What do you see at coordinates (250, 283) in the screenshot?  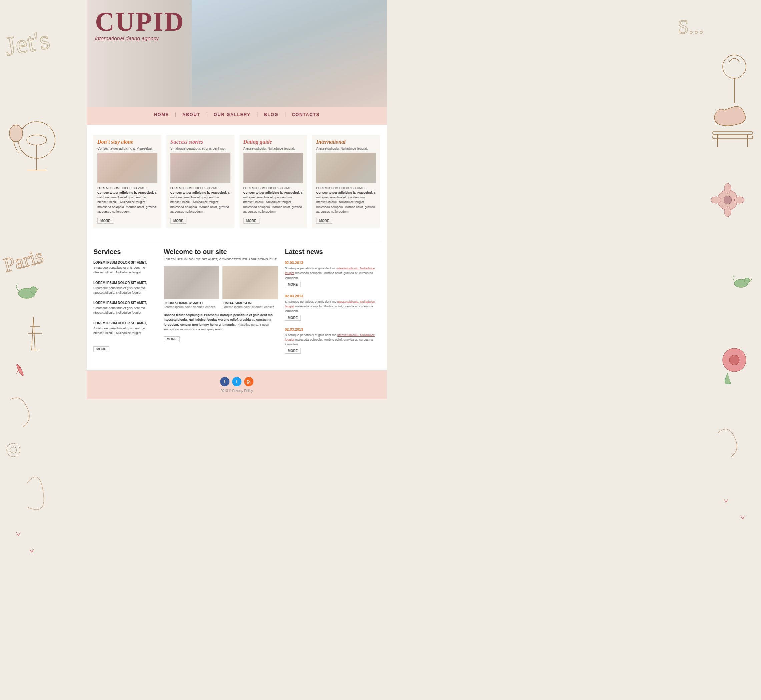 I see `linda-photo` at bounding box center [250, 283].